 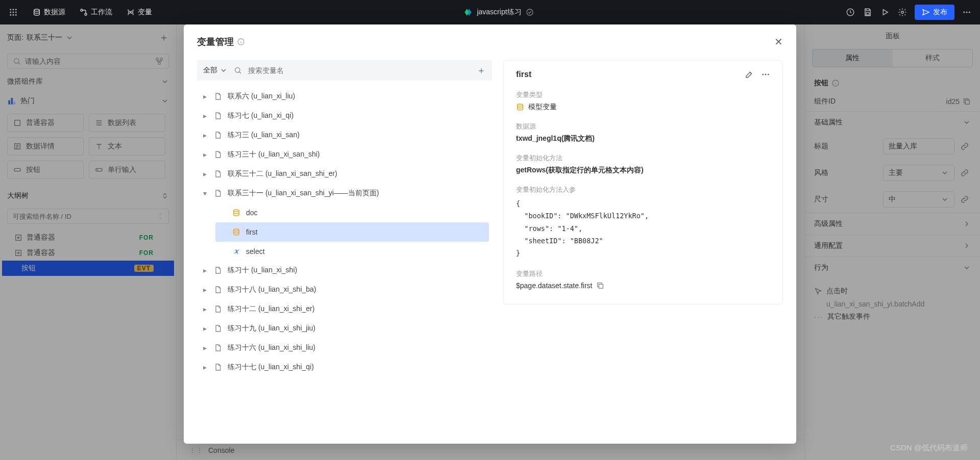 I want to click on edit-icon, so click(x=749, y=74).